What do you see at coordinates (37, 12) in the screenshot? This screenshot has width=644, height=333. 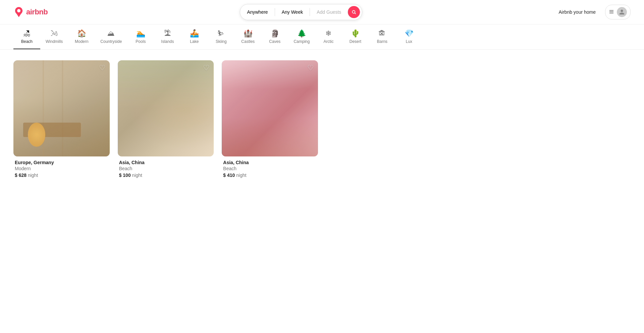 I see `logo-text: airbnb` at bounding box center [37, 12].